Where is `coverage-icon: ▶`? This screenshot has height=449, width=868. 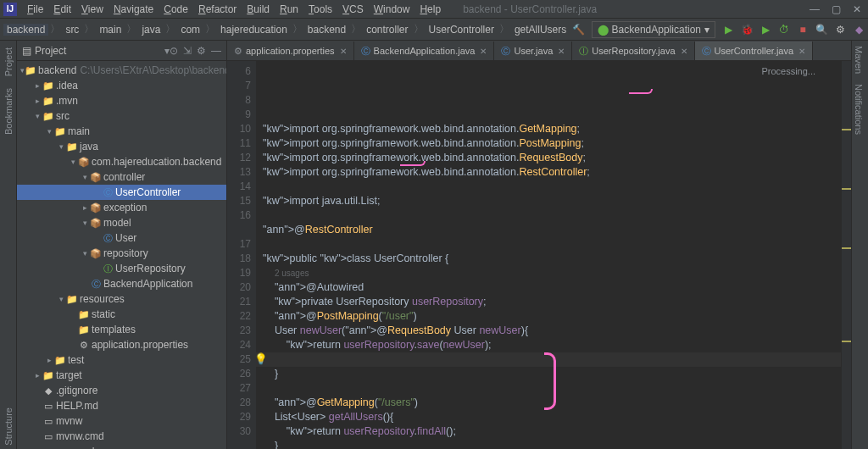
coverage-icon: ▶ is located at coordinates (765, 30).